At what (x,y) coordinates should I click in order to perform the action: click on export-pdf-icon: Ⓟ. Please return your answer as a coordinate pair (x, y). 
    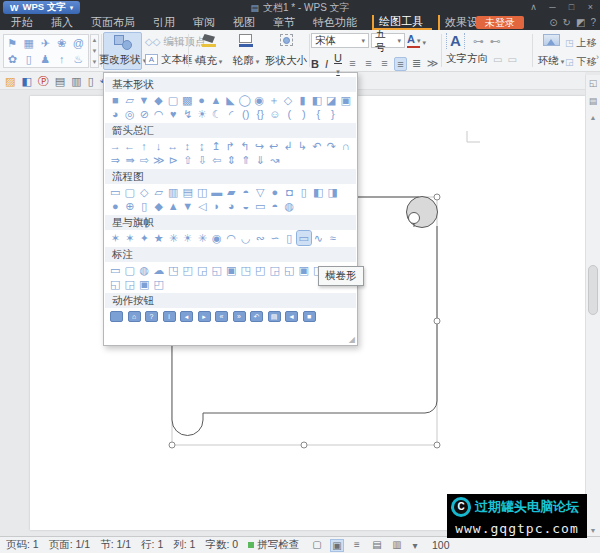
    Looking at the image, I should click on (44, 81).